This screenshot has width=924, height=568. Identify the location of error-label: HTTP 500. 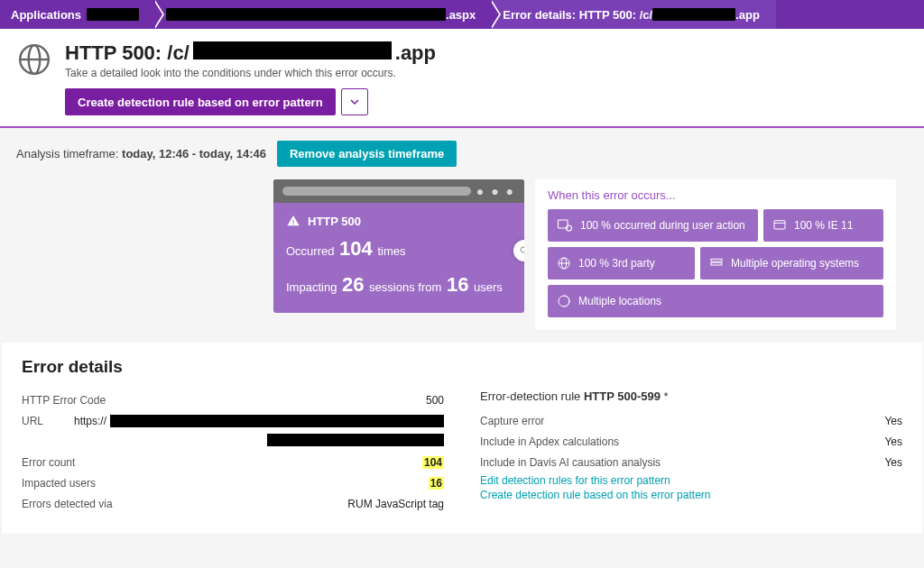
(334, 222).